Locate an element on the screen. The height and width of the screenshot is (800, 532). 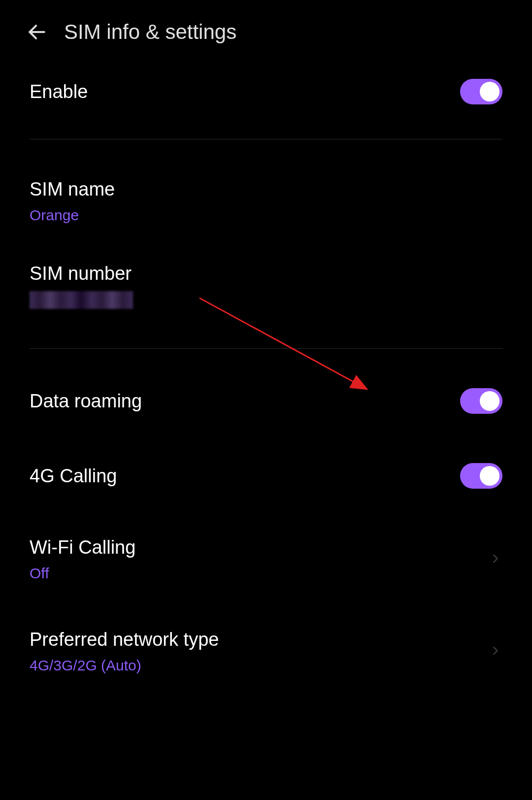
wifi-calling-row: Wi-Fi Calling Off is located at coordinates (266, 560).